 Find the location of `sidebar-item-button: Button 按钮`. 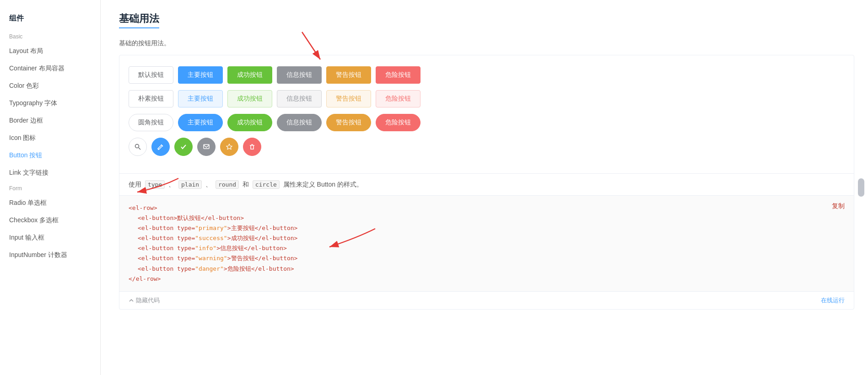

sidebar-item-button: Button 按钮 is located at coordinates (50, 155).